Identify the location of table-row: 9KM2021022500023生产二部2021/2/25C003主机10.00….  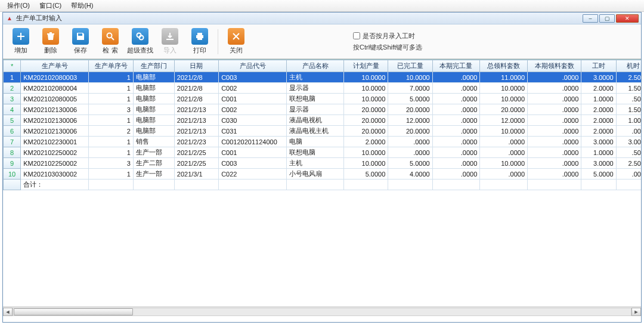
(323, 163).